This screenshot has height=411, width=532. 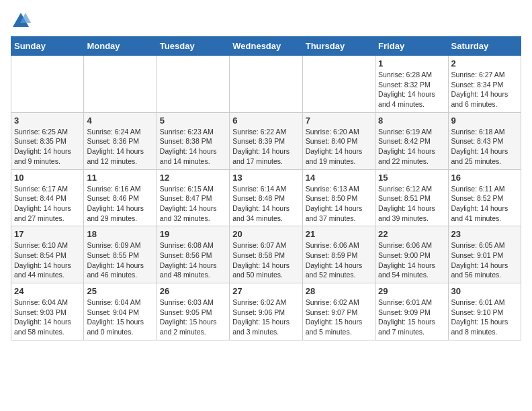 I want to click on calendar-cell: 25Sunrise: 6:04 AM Sunset: 9:04 PM Dayli…, so click(x=120, y=312).